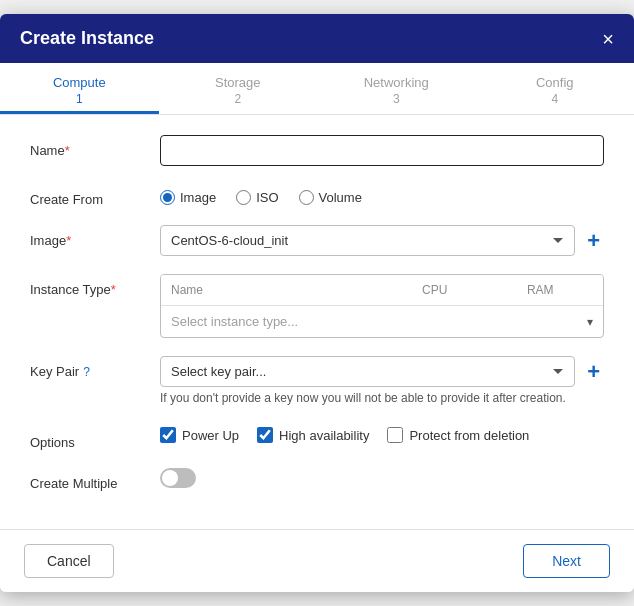 This screenshot has width=634, height=606. What do you see at coordinates (317, 150) in the screenshot?
I see `name-row: Name*` at bounding box center [317, 150].